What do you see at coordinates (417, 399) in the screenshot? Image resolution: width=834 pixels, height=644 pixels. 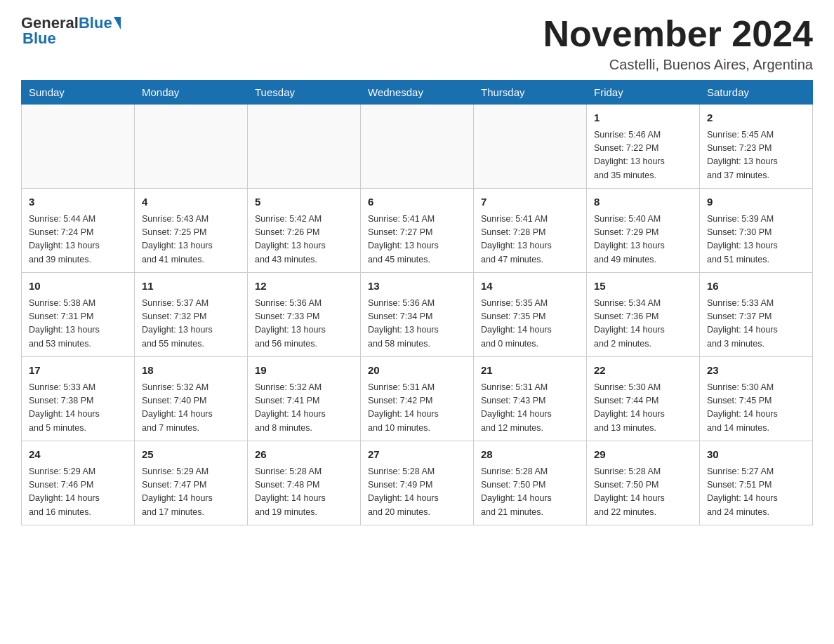 I see `calendar-cell: 20Sunrise: 5:31 AMSunset: 7:42 PMDayligh…` at bounding box center [417, 399].